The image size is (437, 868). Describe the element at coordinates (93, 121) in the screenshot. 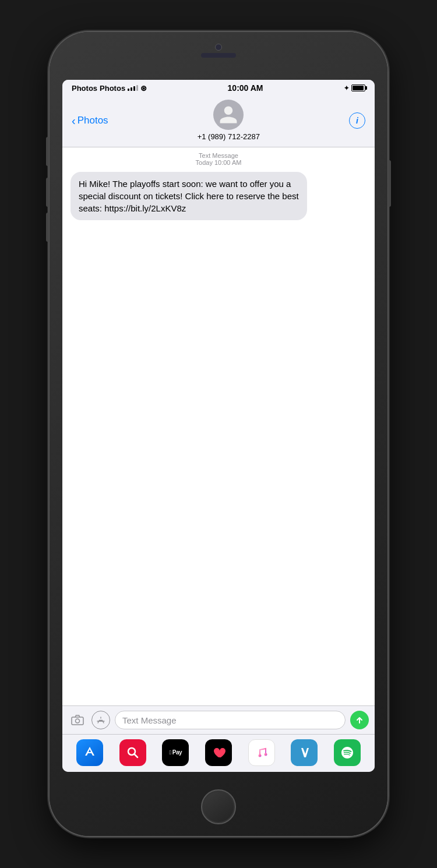

I see `back-button-label: Photos` at that location.